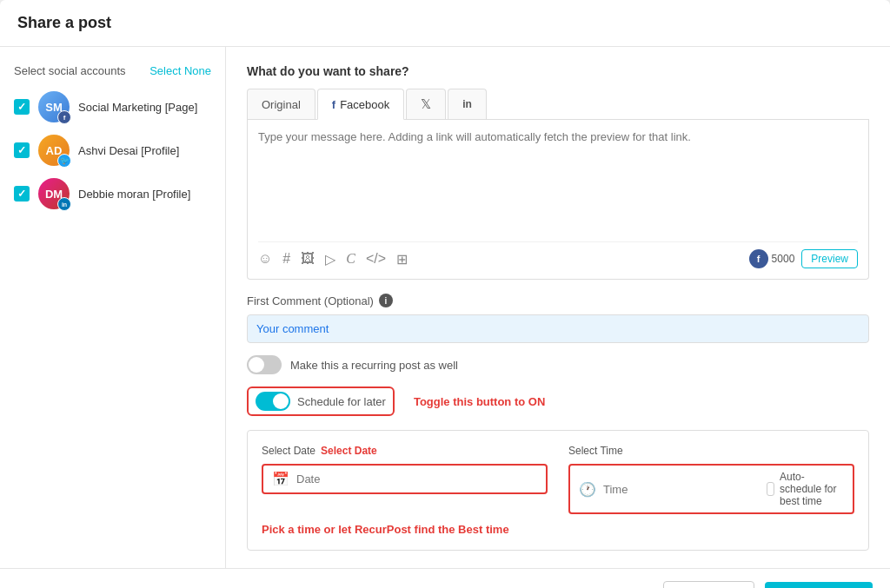  What do you see at coordinates (402, 259) in the screenshot?
I see `more-icon: ⊞` at bounding box center [402, 259].